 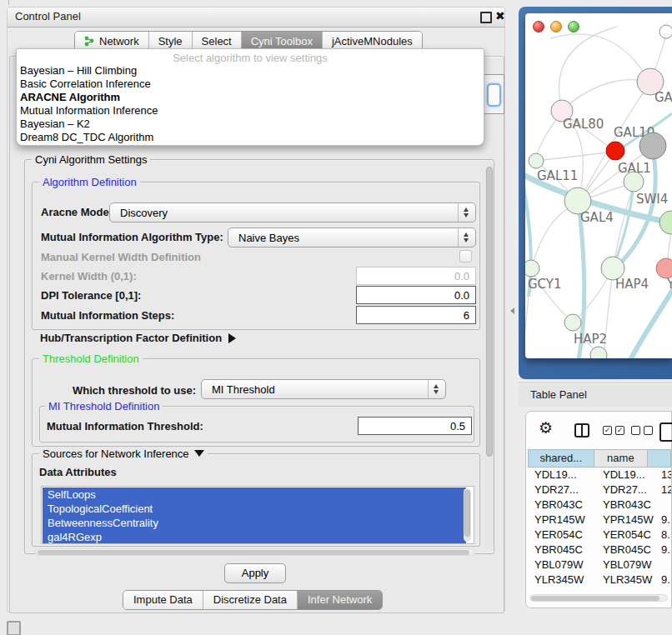 What do you see at coordinates (465, 257) in the screenshot?
I see `manual-kernel-checkbox` at bounding box center [465, 257].